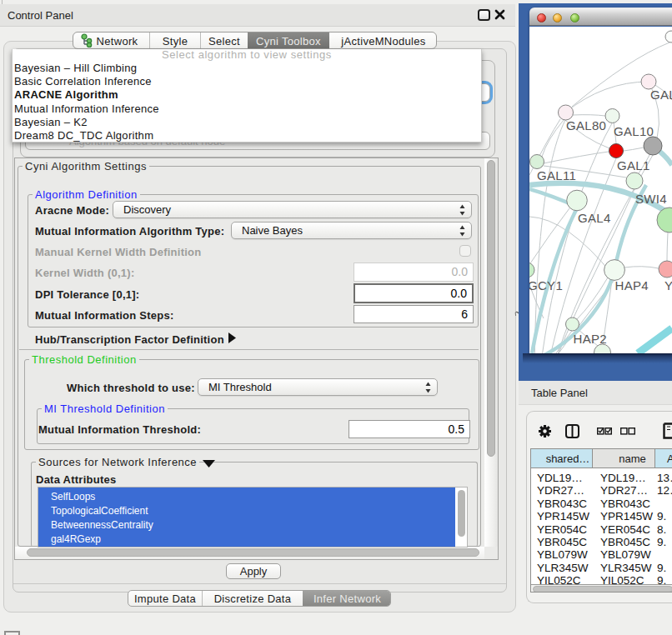 Image resolution: width=672 pixels, height=635 pixels. Describe the element at coordinates (590, 338) in the screenshot. I see `svg-text: HAP2` at that location.